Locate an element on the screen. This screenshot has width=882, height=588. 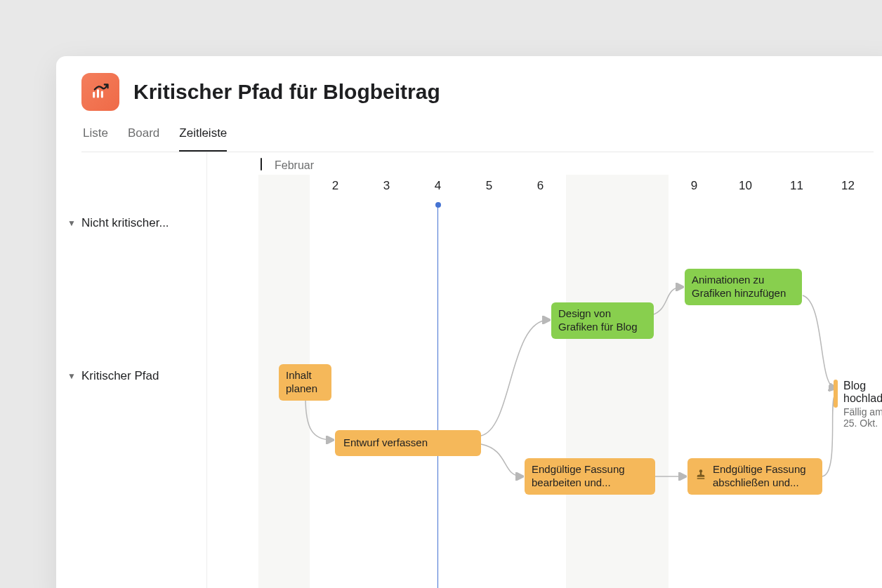
day-header: 3 is located at coordinates (386, 189).